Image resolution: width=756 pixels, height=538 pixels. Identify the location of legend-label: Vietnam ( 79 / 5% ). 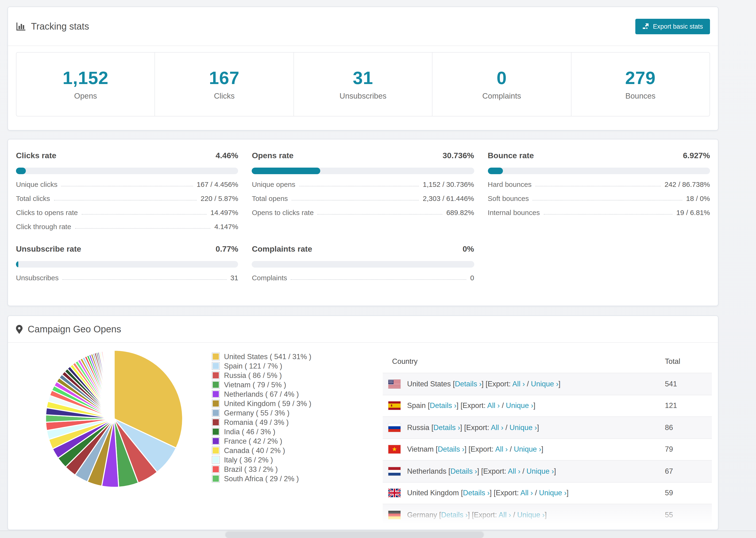
(255, 385).